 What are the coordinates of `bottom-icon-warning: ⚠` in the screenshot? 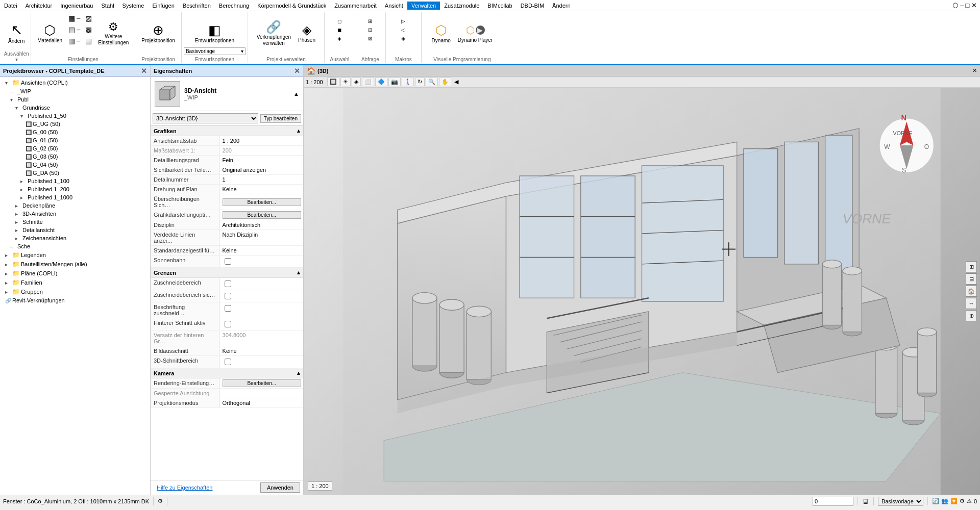 It's located at (969, 501).